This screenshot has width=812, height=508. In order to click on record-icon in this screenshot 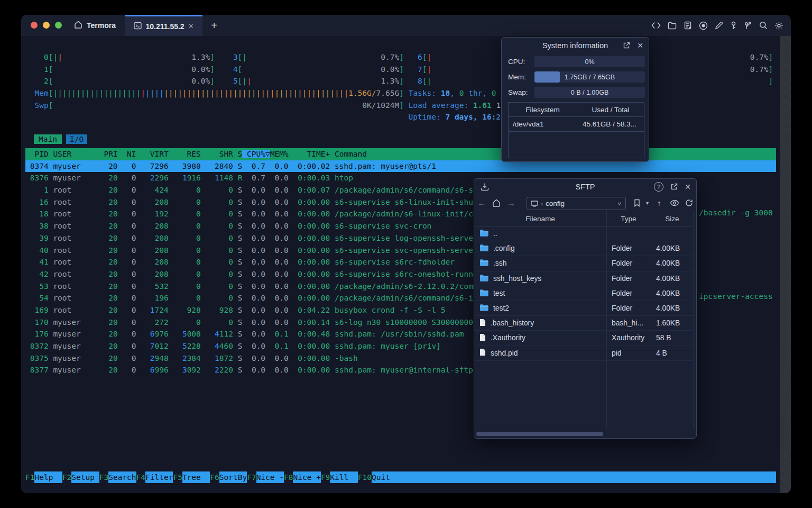, I will do `click(703, 25)`.